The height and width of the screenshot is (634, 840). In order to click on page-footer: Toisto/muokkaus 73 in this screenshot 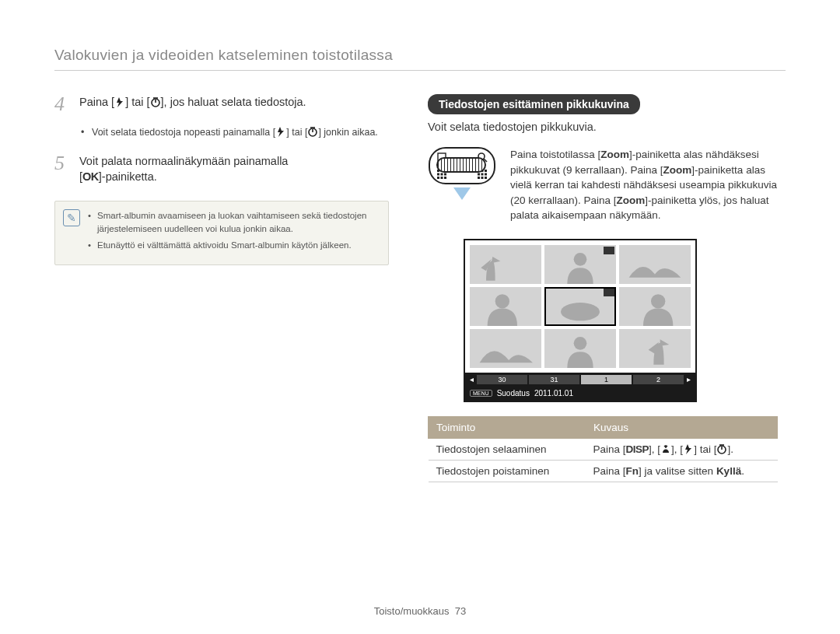, I will do `click(420, 611)`.